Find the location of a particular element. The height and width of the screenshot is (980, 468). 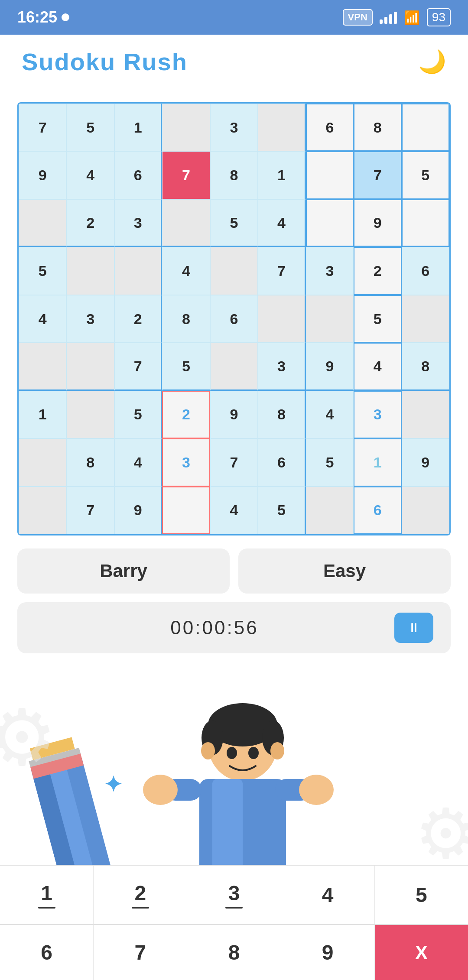

cell-8-4: 4 is located at coordinates (234, 510).